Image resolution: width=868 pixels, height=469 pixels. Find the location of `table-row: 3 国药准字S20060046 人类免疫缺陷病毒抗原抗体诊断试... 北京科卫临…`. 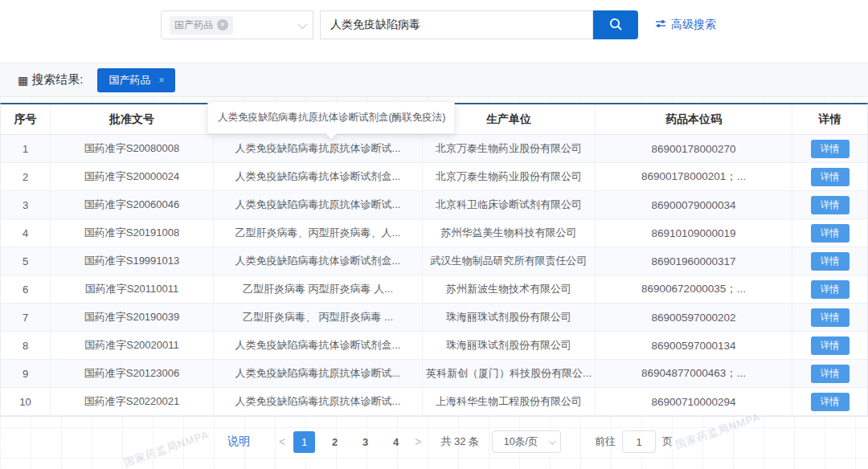

table-row: 3 国药准字S20060046 人类免疫缺陷病毒抗原抗体诊断试... 北京科卫临… is located at coordinates (434, 206).